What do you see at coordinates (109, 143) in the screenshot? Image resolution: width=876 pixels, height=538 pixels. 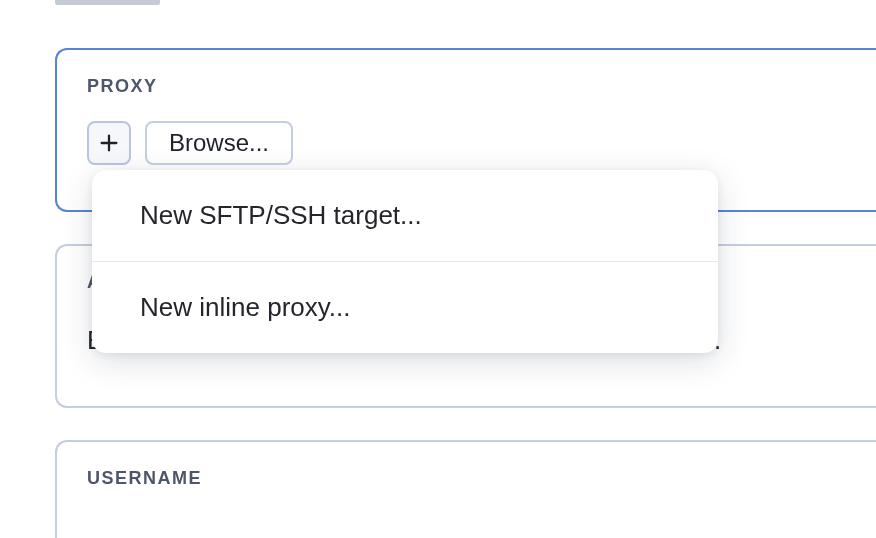 I see `add-proxy-button` at bounding box center [109, 143].